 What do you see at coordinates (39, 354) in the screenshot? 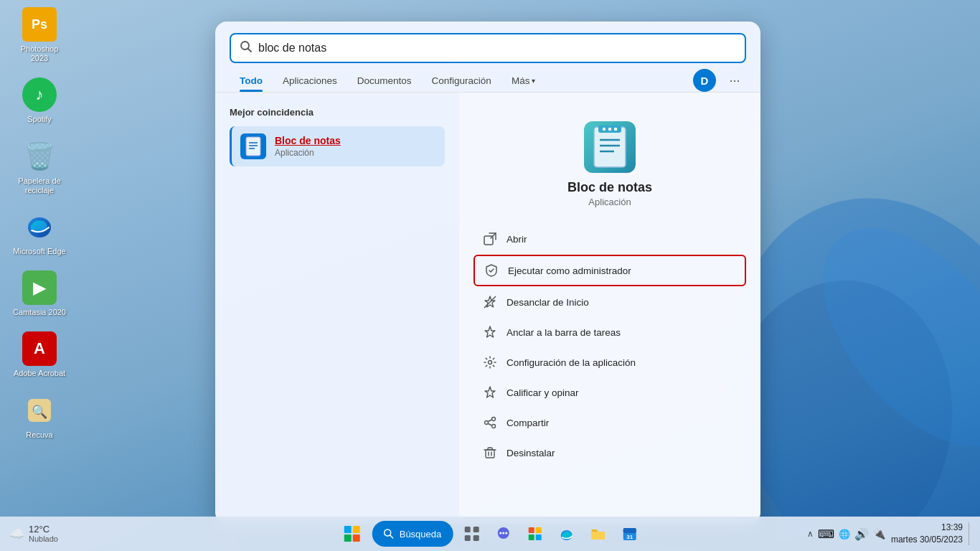
I see `desktop-icon-acrobat: A Adobe Acrobat` at bounding box center [39, 354].